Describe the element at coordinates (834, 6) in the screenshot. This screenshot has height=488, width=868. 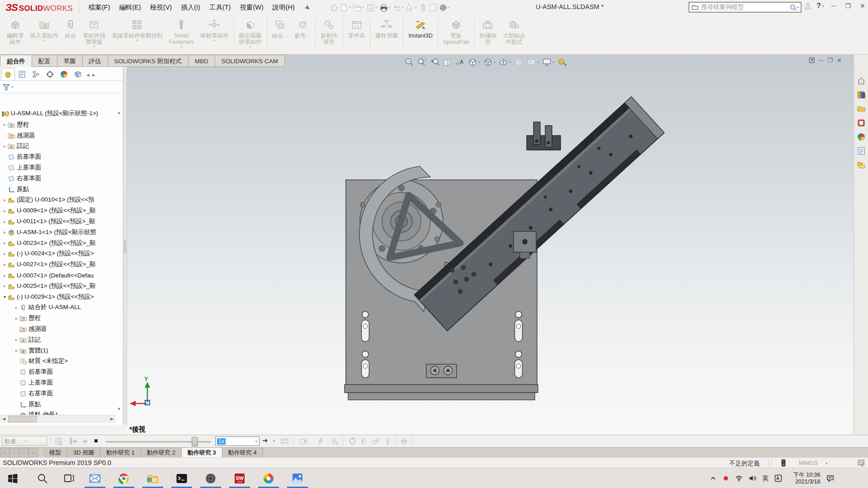
I see `minimize-button: ─` at that location.